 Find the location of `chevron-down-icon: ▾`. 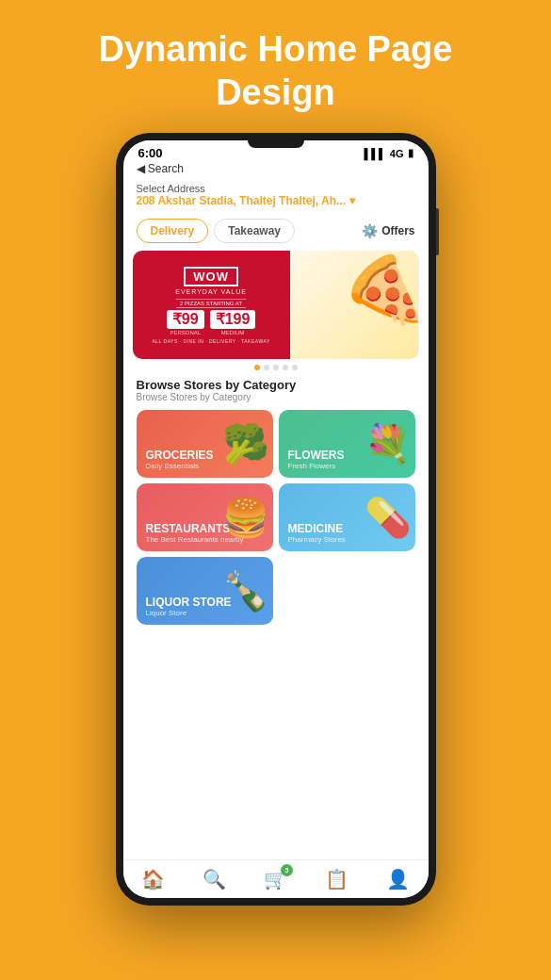

chevron-down-icon: ▾ is located at coordinates (352, 201).